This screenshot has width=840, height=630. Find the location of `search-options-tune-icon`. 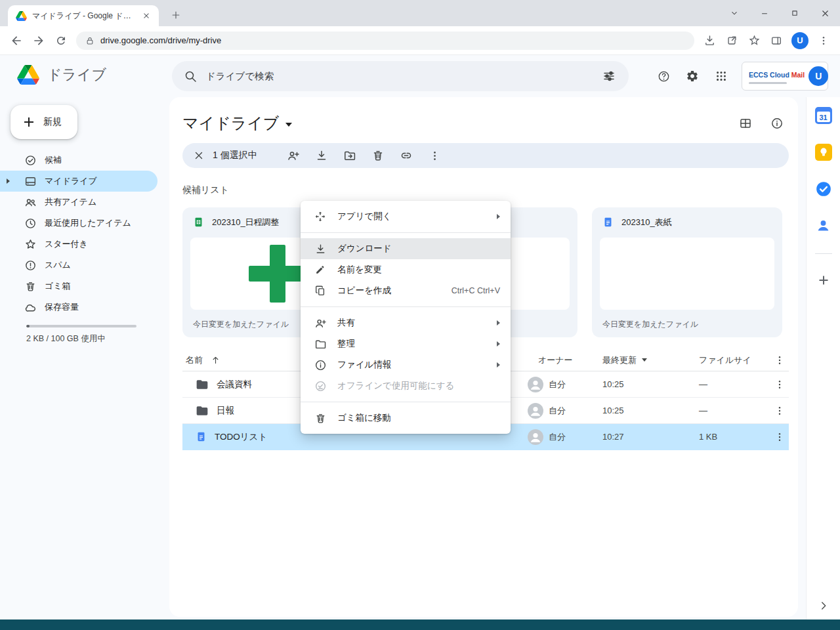

search-options-tune-icon is located at coordinates (609, 76).